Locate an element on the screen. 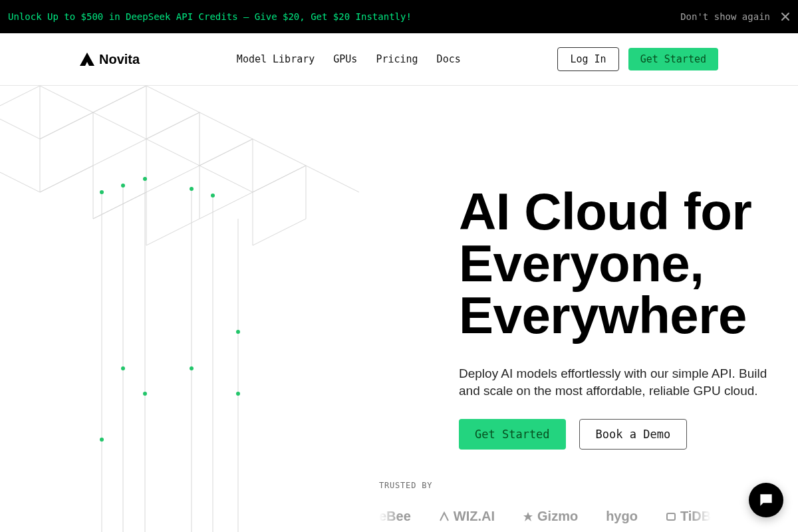 Image resolution: width=798 pixels, height=532 pixels. trusted-by-label: TRUSTED BY is located at coordinates (545, 485).